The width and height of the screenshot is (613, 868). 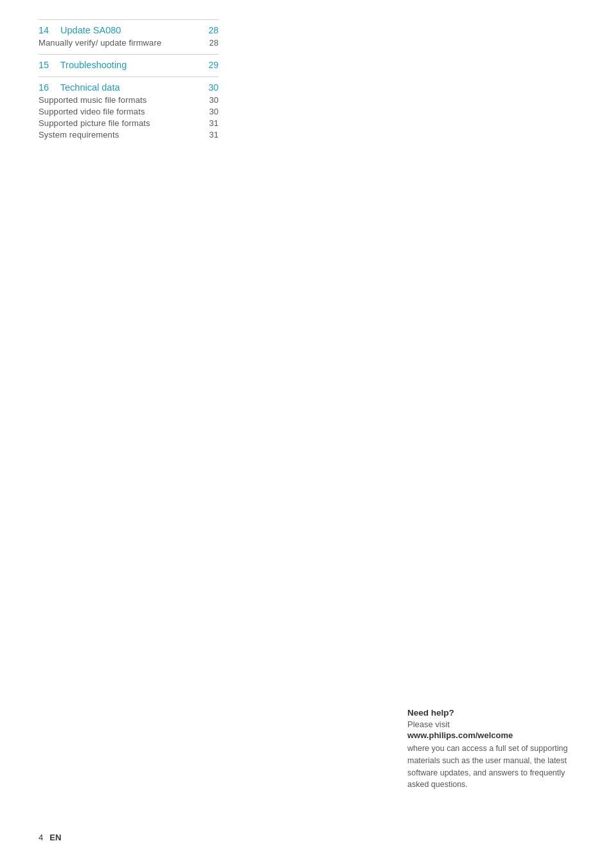 I want to click on section-label-16: Technical data, so click(x=90, y=87).